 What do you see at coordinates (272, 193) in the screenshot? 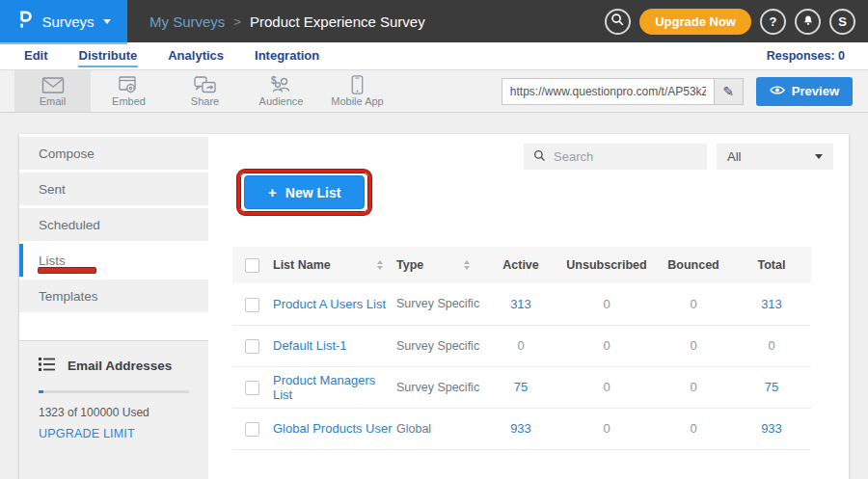
I see `plus-icon: +` at bounding box center [272, 193].